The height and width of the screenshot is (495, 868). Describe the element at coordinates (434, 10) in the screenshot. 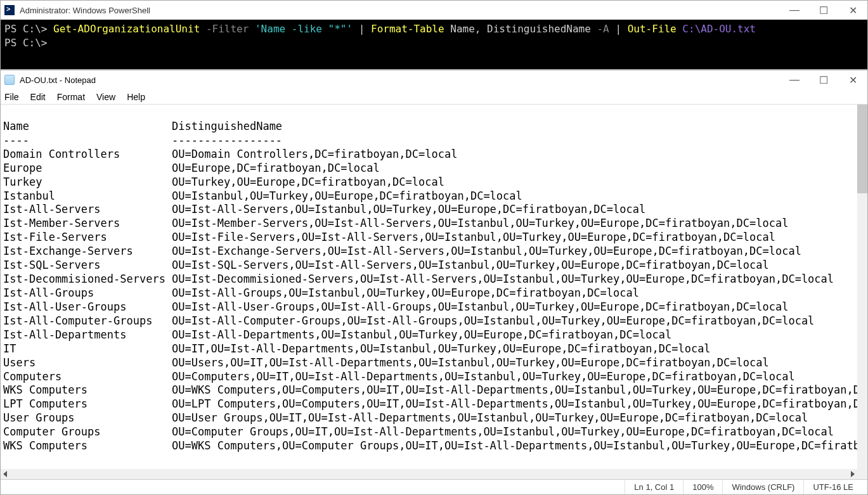

I see `powershell-titlebar: Administrator: Windows PowerShell — ☐ ✕` at that location.